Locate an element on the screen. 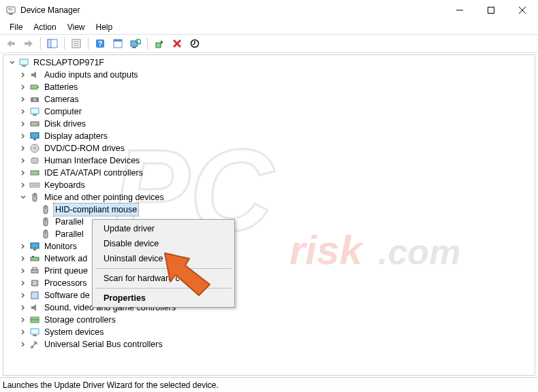 This screenshot has height=392, width=538. tree-item: Sound, video and game controllers is located at coordinates (269, 308).